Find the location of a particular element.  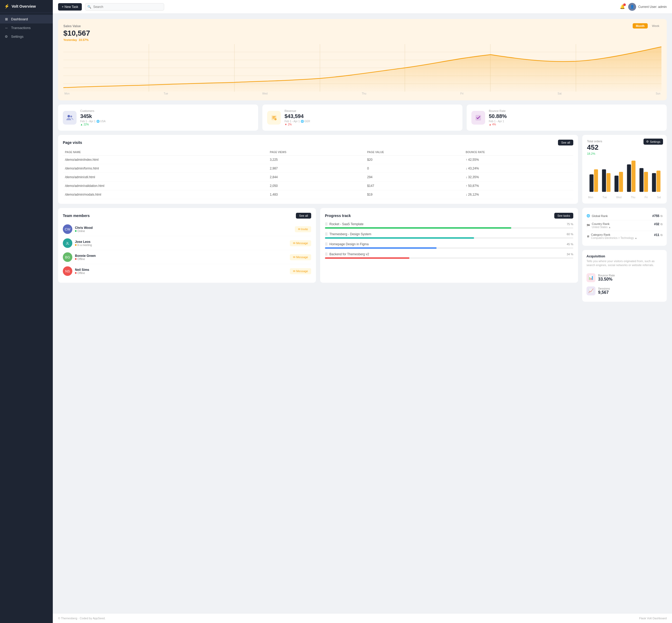

progress-bar is located at coordinates (381, 248).